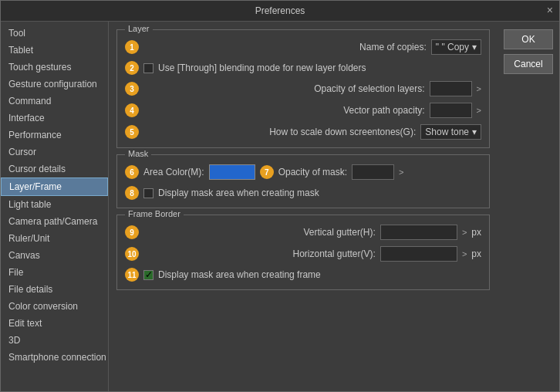  Describe the element at coordinates (148, 275) in the screenshot. I see `display-frame-checkbox: ✓` at that location.